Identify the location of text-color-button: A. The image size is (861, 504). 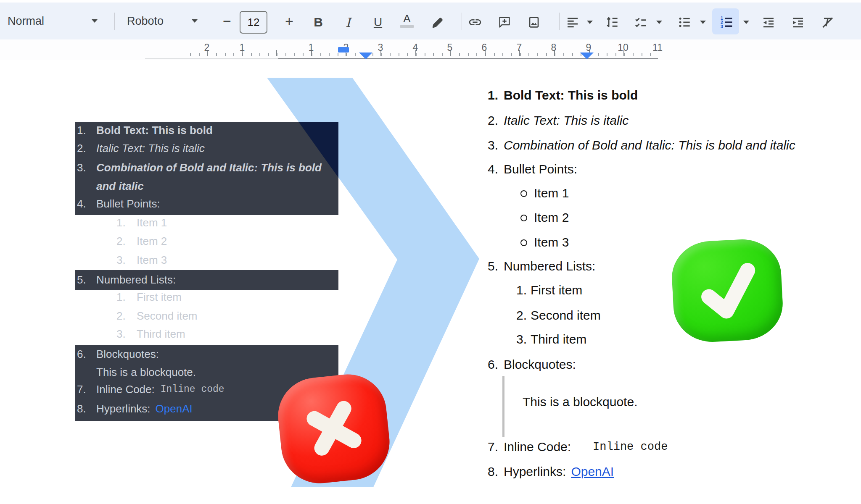
(407, 20).